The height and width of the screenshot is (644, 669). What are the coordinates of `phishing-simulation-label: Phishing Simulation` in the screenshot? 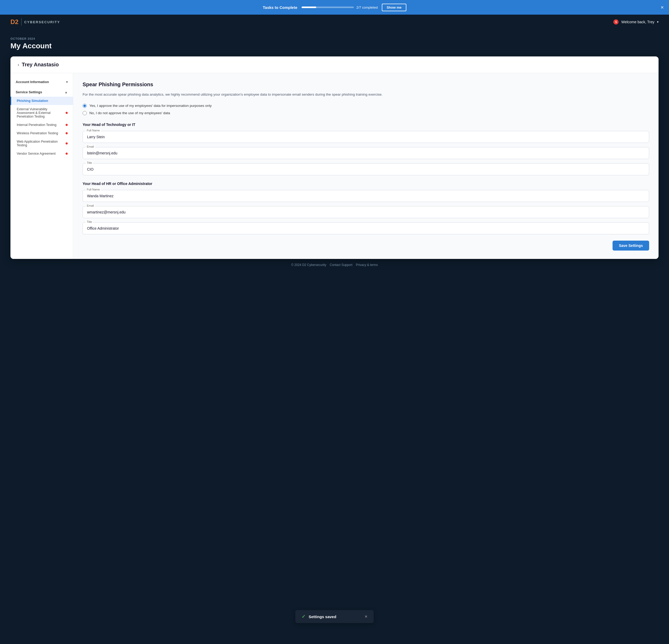 It's located at (32, 101).